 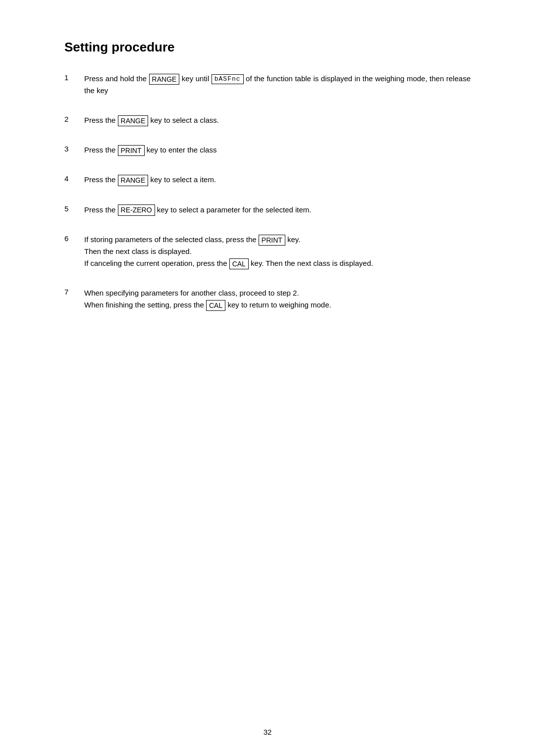 What do you see at coordinates (277, 120) in the screenshot?
I see `step-content: Press the RANGE key to select a class.` at bounding box center [277, 120].